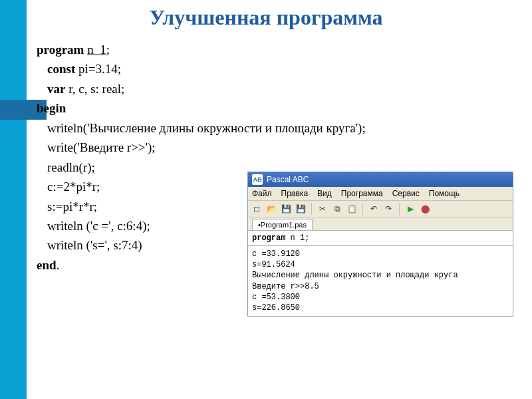  What do you see at coordinates (276, 308) in the screenshot?
I see `out-line: s=226.8650` at bounding box center [276, 308].